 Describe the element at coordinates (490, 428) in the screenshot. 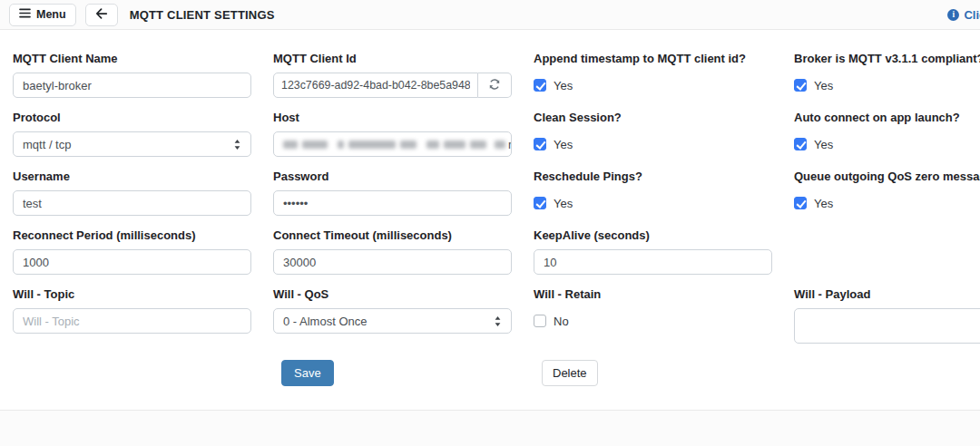

I see `footer` at that location.